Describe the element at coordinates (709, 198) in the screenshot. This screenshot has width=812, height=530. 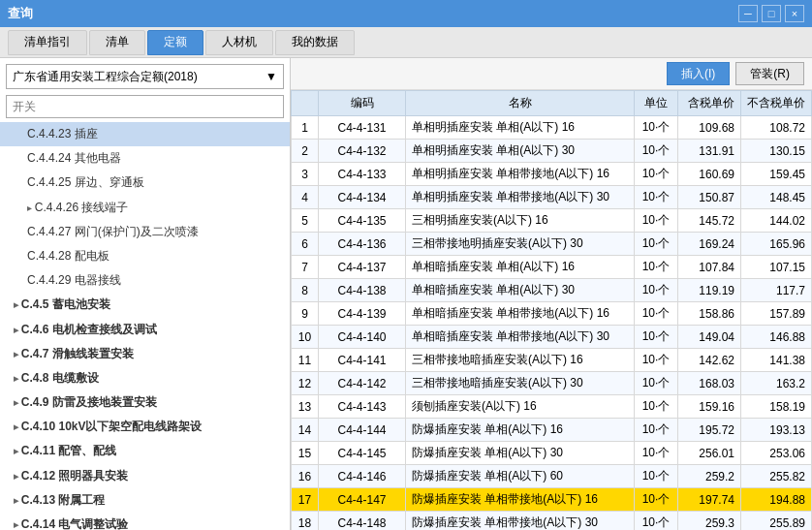
I see `cell-price-tax: 150.87` at that location.